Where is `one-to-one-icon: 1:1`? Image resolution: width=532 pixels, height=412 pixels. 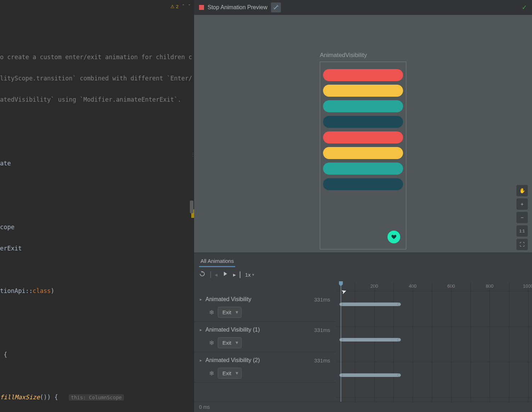 one-to-one-icon: 1:1 is located at coordinates (522, 231).